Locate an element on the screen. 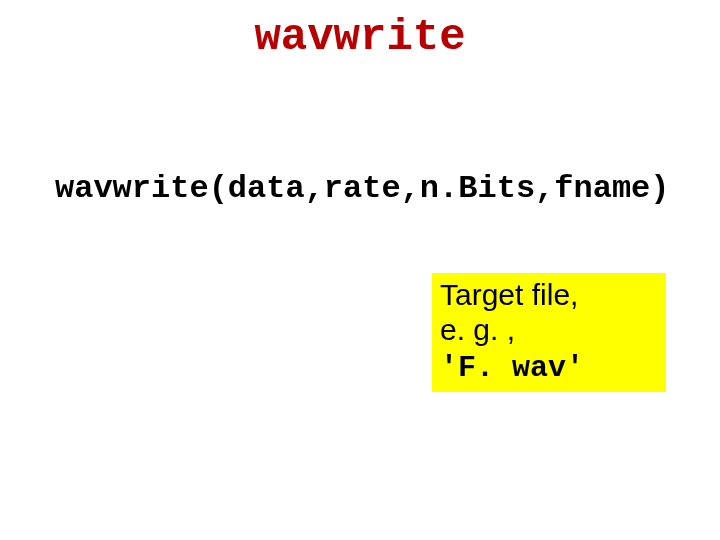  function-signature: wavwrite(data,rate,n.Bits,fname) is located at coordinates (362, 188).